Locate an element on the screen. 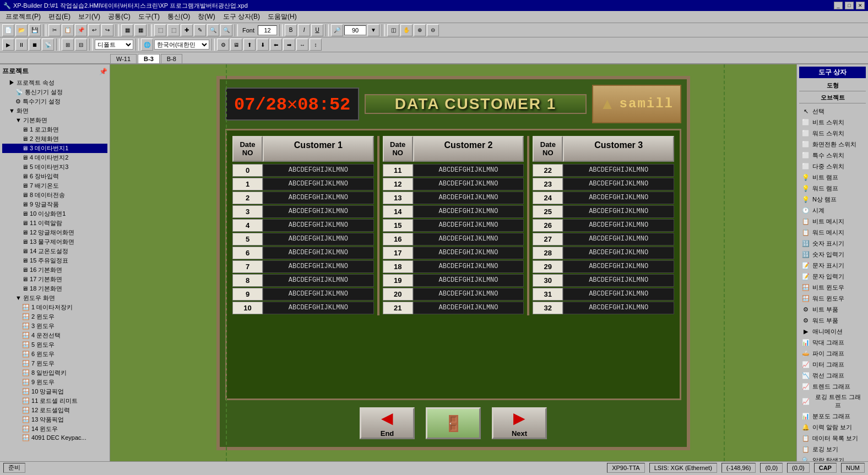 This screenshot has height=475, width=868. sidebar-item-ctrl1: 🖥 12 망글채어화면 is located at coordinates (55, 232).